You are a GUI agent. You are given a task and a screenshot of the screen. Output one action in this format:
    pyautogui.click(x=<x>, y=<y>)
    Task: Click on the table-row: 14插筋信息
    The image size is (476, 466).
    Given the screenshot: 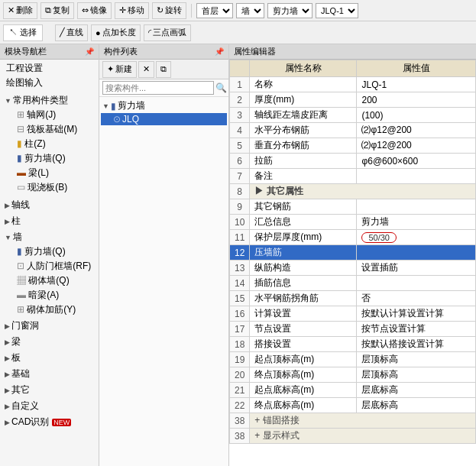 What is the action you would take?
    pyautogui.click(x=353, y=283)
    